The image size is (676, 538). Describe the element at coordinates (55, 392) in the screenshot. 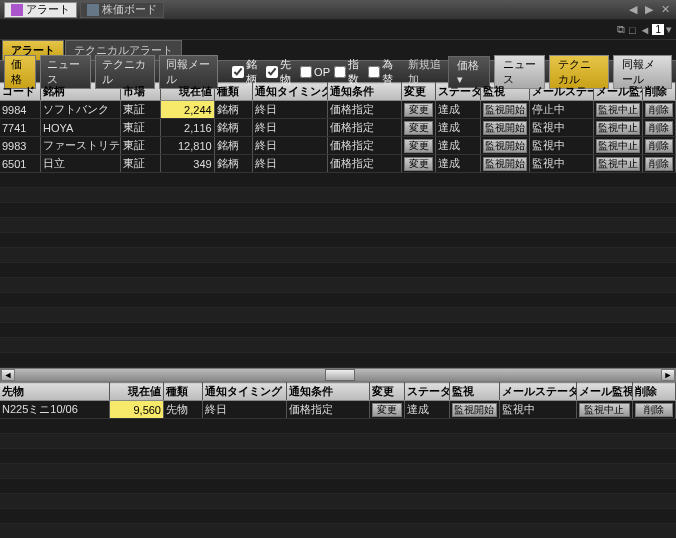

I see `col-futures: 先物` at that location.